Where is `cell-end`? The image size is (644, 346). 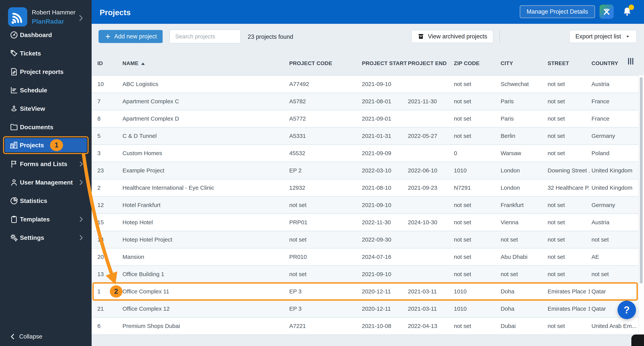 cell-end is located at coordinates (430, 257).